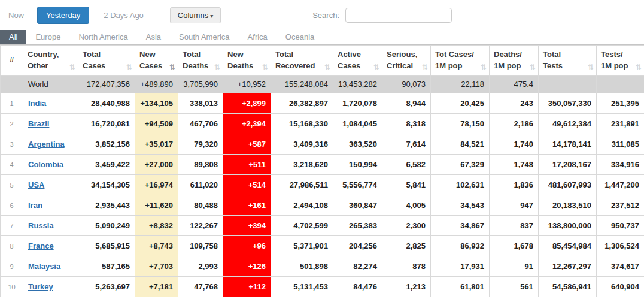 This screenshot has width=644, height=302. What do you see at coordinates (460, 226) in the screenshot?
I see `cell-cases-per-1m: 34,867` at bounding box center [460, 226].